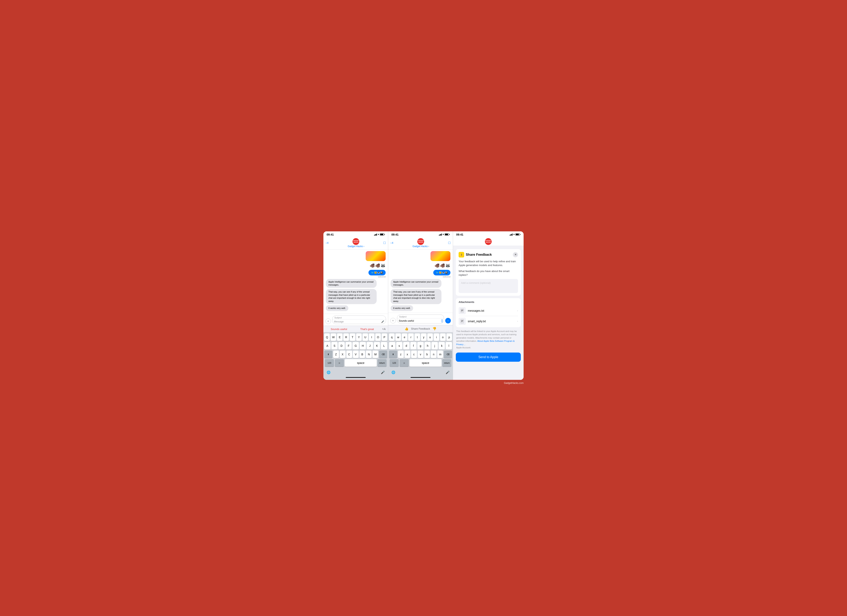  Describe the element at coordinates (448, 320) in the screenshot. I see `send-button-2: ↑` at that location.